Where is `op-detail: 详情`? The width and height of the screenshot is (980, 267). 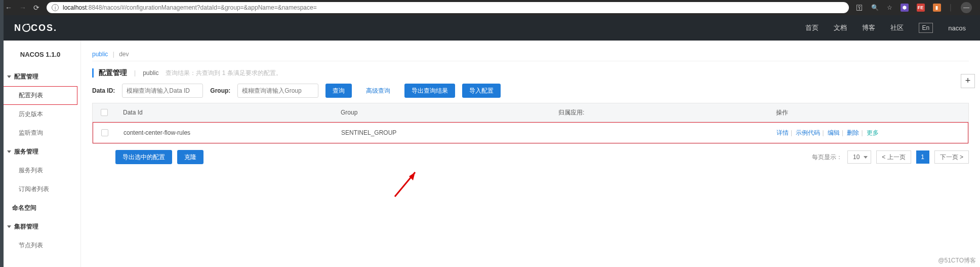
op-detail: 详情 is located at coordinates (783, 133).